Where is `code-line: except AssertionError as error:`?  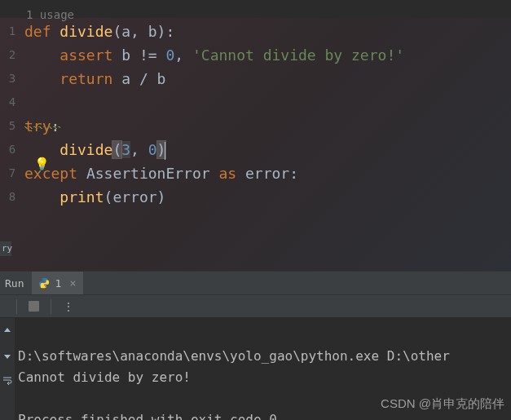 code-line: except AssertionError as error: is located at coordinates (267, 173).